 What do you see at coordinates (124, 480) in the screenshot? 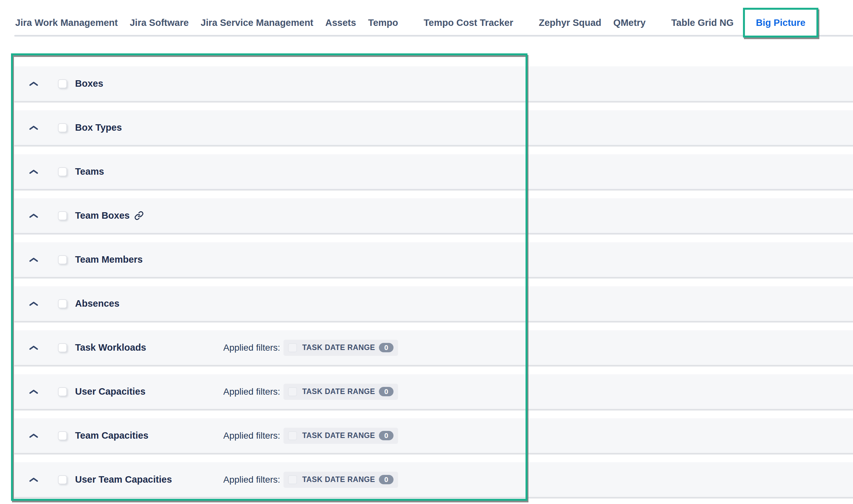
I see `row-label: User Team Capacities` at bounding box center [124, 480].